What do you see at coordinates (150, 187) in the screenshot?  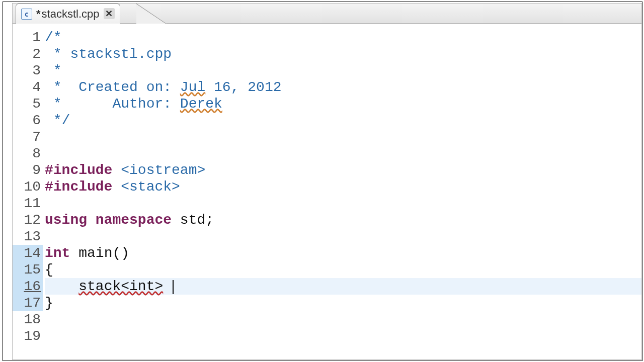 I see `code-token: <stack>` at bounding box center [150, 187].